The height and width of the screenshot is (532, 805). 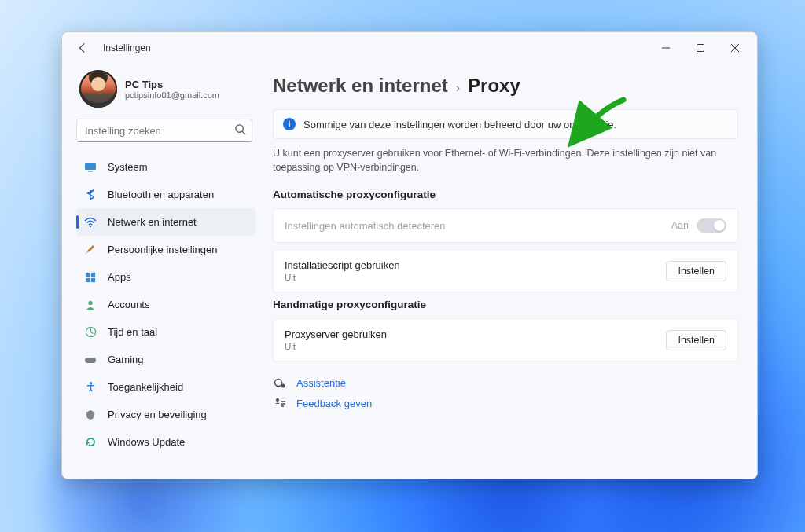 I want to click on sidebar-item-label: Apps, so click(x=119, y=277).